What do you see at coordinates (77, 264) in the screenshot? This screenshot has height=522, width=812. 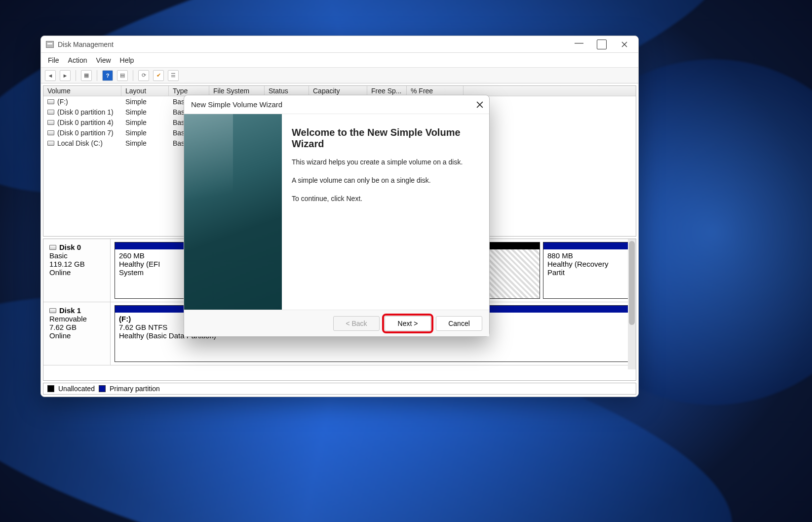 I see `disk-size: 119.12 GB` at bounding box center [77, 264].